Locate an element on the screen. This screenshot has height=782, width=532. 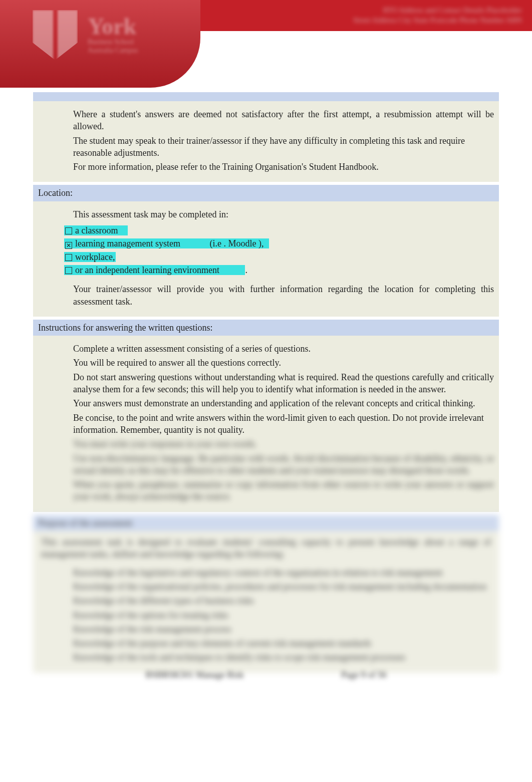
instruction-item-blurred: When you quote, paraphrase, summarise or… is located at coordinates (276, 491).